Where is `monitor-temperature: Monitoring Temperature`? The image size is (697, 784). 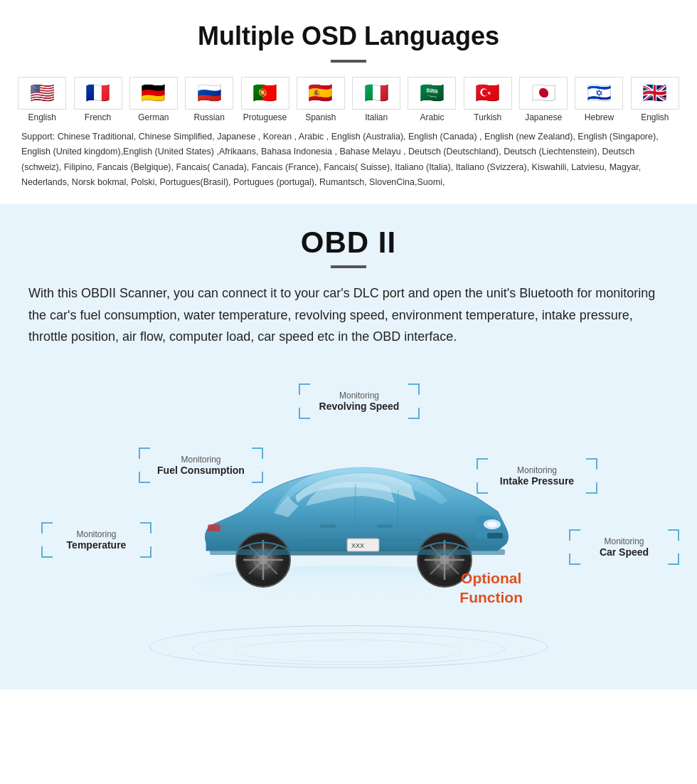
monitor-temperature: Monitoring Temperature is located at coordinates (97, 540).